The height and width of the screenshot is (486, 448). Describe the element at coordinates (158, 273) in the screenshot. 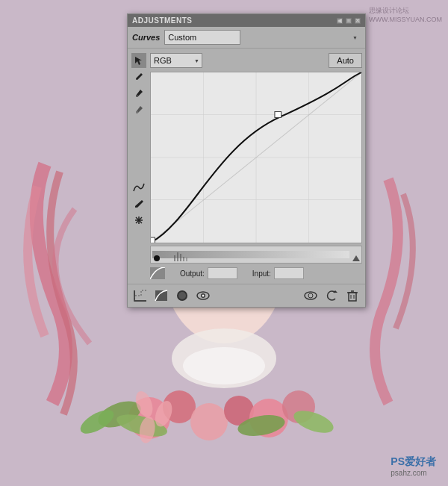

I see `curve-display-icon` at that location.